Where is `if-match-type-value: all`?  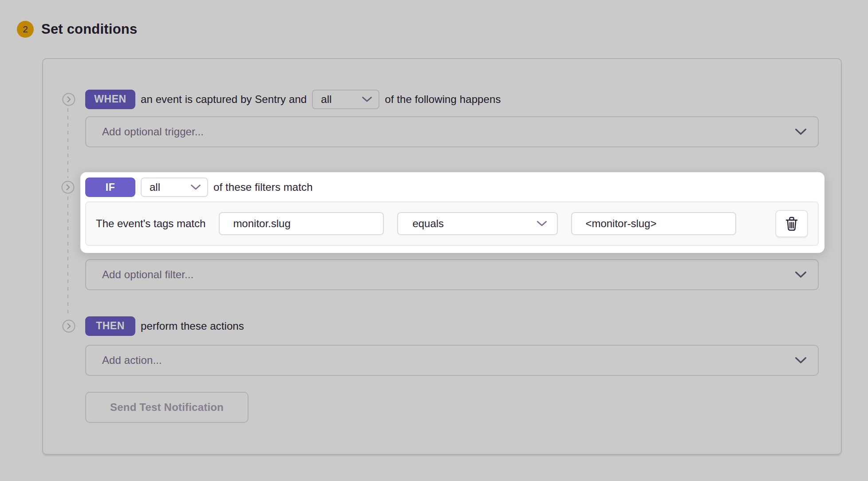
if-match-type-value: all is located at coordinates (155, 187).